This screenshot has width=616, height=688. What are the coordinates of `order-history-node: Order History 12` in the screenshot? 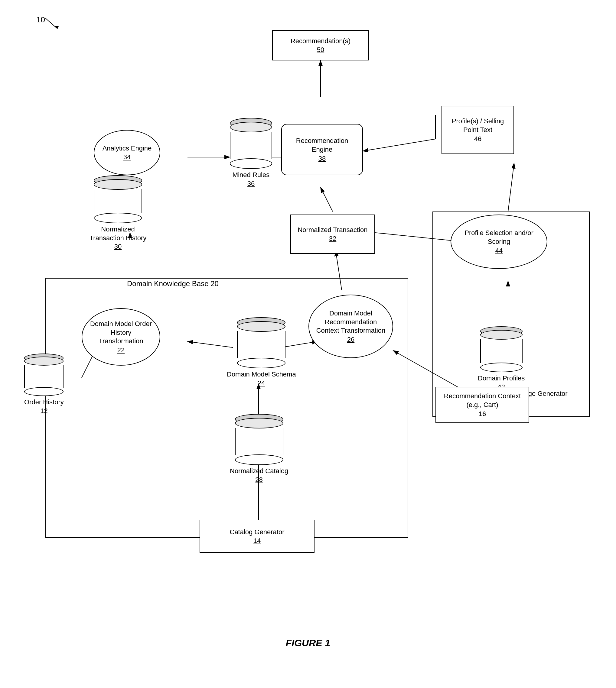 It's located at (44, 384).